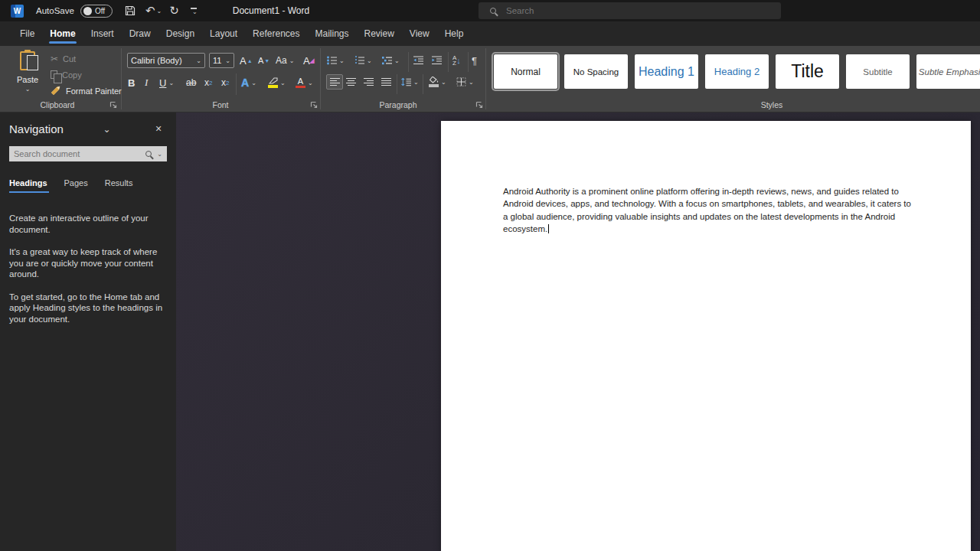 This screenshot has height=551, width=980. I want to click on paste-button: Paste ⌄, so click(28, 72).